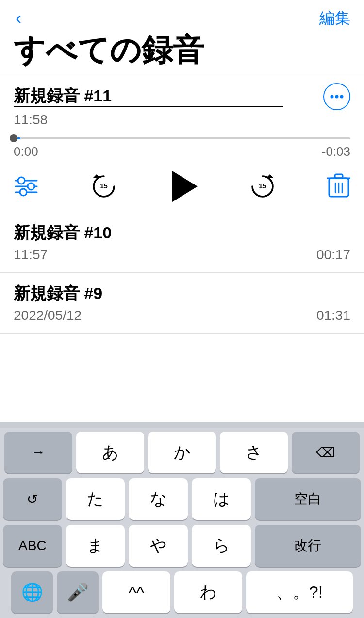 This screenshot has width=364, height=618. Describe the element at coordinates (26, 151) in the screenshot. I see `progress-start-time: 0:00` at that location.